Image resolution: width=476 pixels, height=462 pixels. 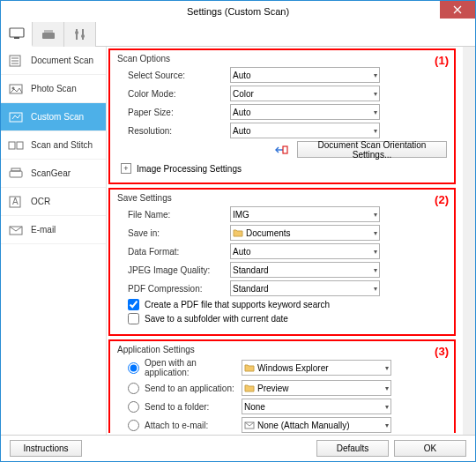 What do you see at coordinates (176, 215) in the screenshot?
I see `label: File Name:` at bounding box center [176, 215].